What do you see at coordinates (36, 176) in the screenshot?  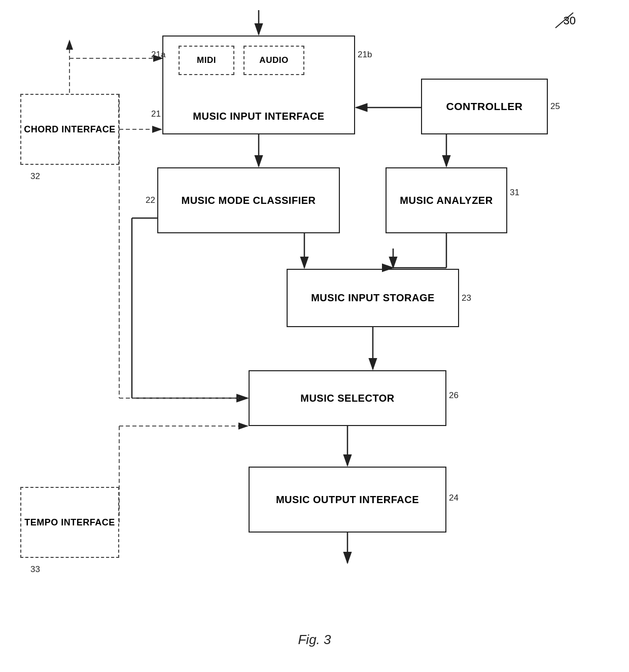 I see `ref-32: 32` at bounding box center [36, 176].